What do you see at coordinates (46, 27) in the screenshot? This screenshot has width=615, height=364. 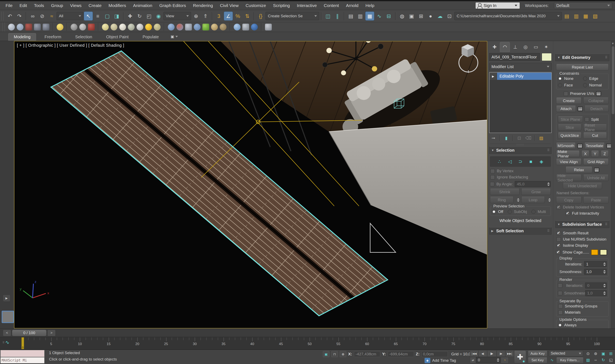 I see `exposure-control-window-icon` at bounding box center [46, 27].